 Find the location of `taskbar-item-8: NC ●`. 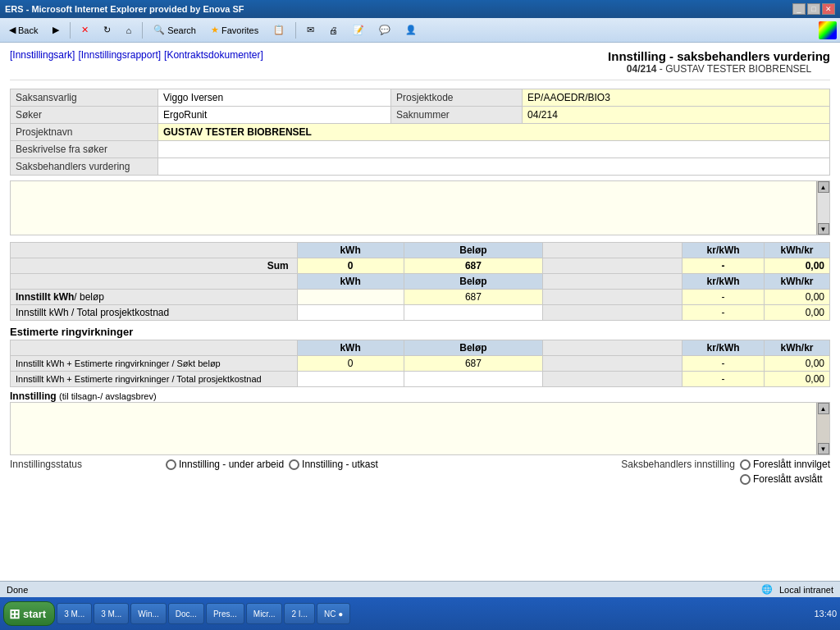

taskbar-item-8: NC ● is located at coordinates (333, 614).